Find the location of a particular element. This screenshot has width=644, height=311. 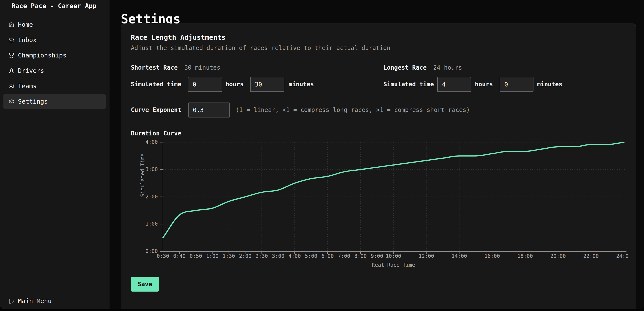

log-out-icon is located at coordinates (12, 301).